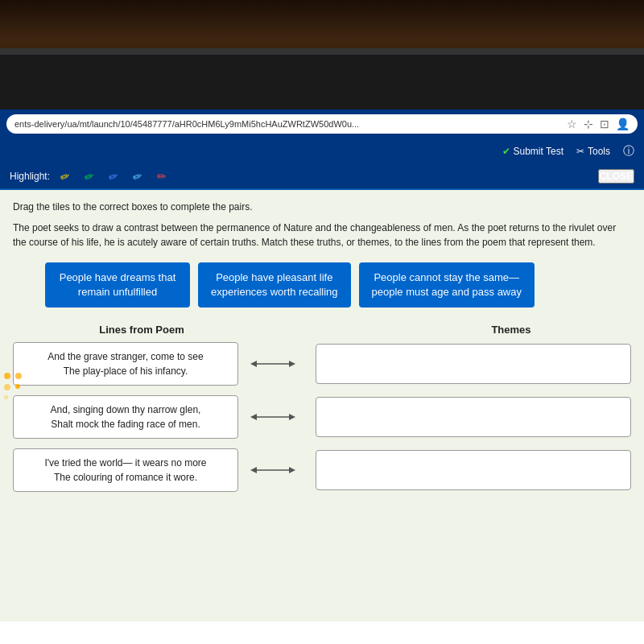 This screenshot has width=644, height=644. What do you see at coordinates (126, 417) in the screenshot?
I see `poem-line-2: And, singing down thy narrow glen, Shalt…` at bounding box center [126, 417].